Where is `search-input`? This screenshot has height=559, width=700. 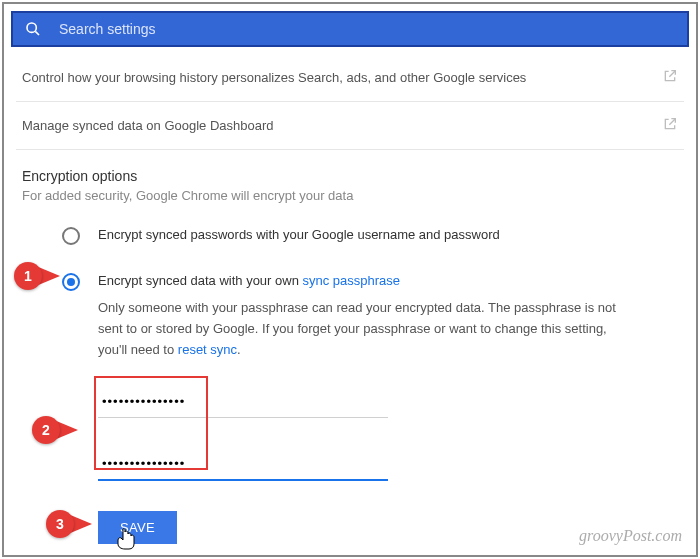
search-input is located at coordinates (367, 29).